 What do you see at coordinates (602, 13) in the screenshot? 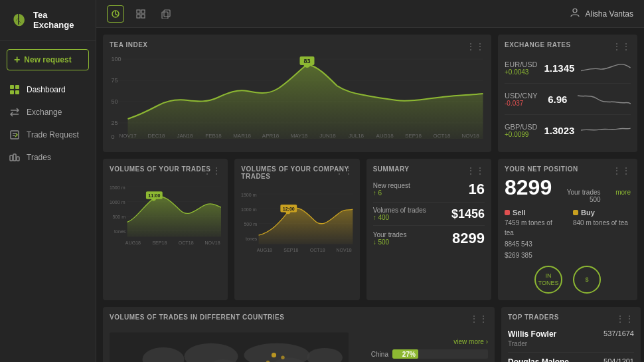
I see `topbar-right: Alisha Vantas` at bounding box center [602, 13].